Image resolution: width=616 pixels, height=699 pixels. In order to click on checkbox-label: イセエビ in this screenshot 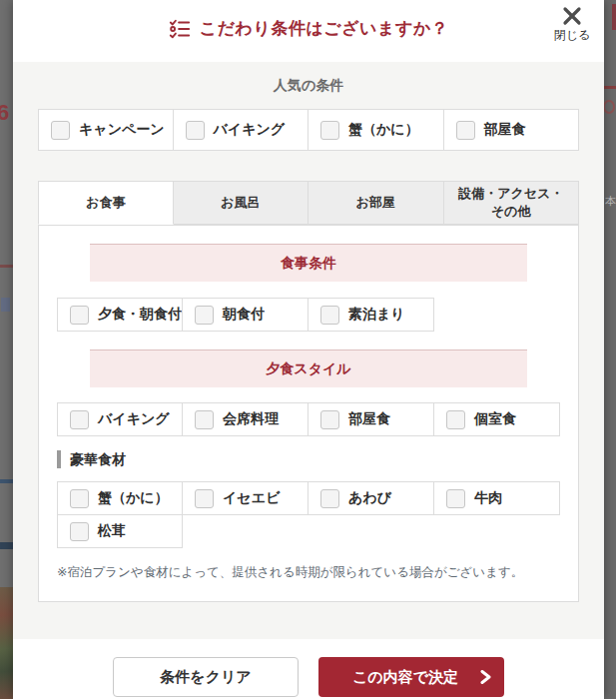, I will do `click(252, 498)`.